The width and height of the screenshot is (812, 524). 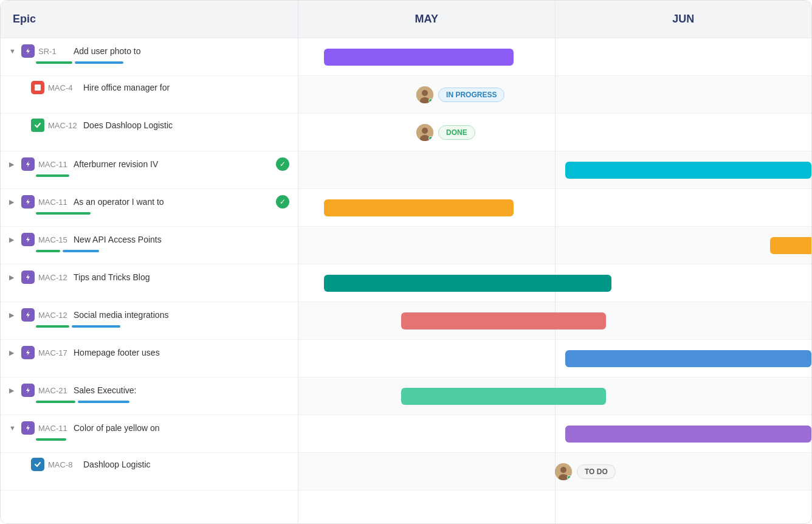 What do you see at coordinates (684, 19) in the screenshot?
I see `month-jun: JUN` at bounding box center [684, 19].